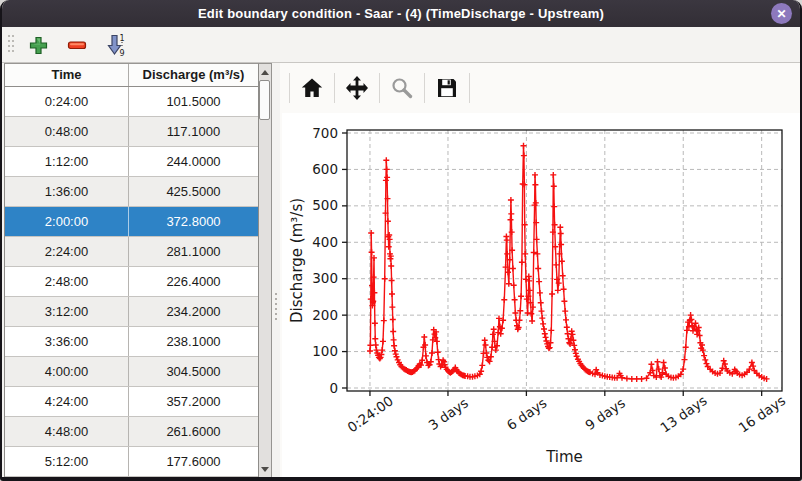  Describe the element at coordinates (194, 222) in the screenshot. I see `discharge-cell: 372.8000` at that location.